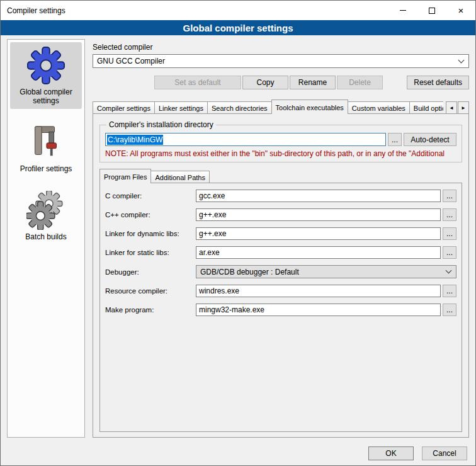  I want to click on minimize-button, so click(403, 10).